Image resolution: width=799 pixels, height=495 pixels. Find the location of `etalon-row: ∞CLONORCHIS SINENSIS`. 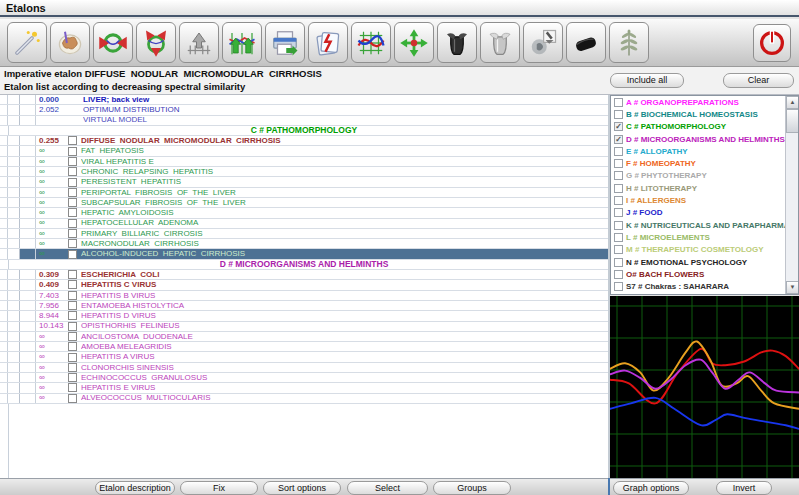

etalon-row: ∞CLONORCHIS SINENSIS is located at coordinates (304, 368).